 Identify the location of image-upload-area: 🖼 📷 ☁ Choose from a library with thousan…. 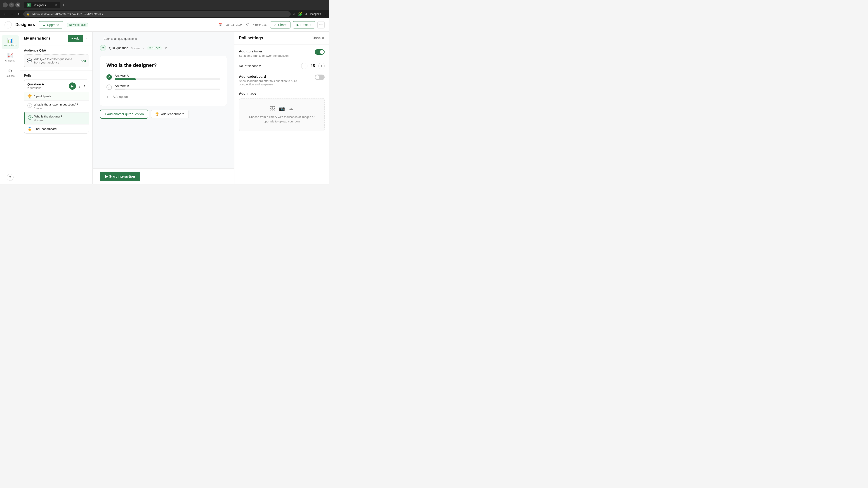
(282, 115).